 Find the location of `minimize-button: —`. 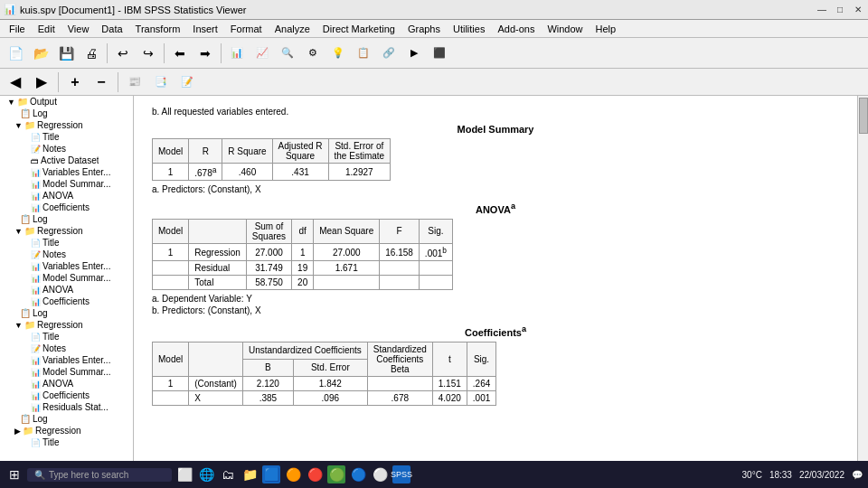

minimize-button: — is located at coordinates (822, 10).